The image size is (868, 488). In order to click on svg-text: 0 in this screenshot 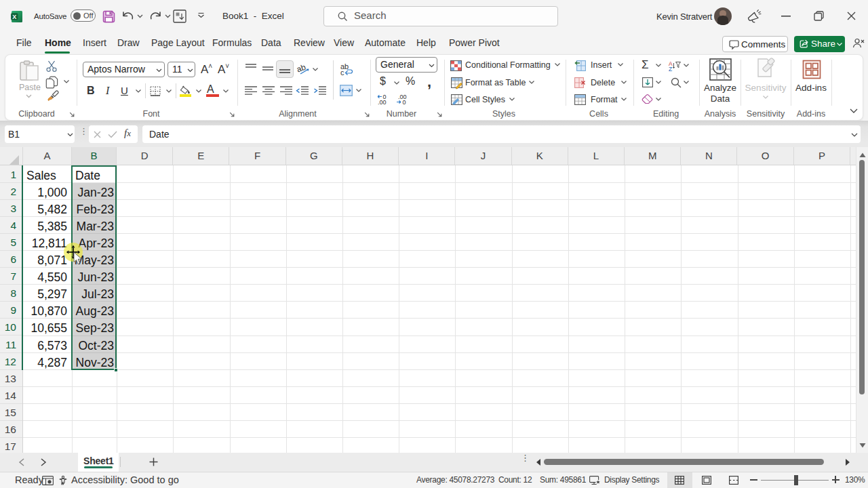, I will do `click(404, 102)`.